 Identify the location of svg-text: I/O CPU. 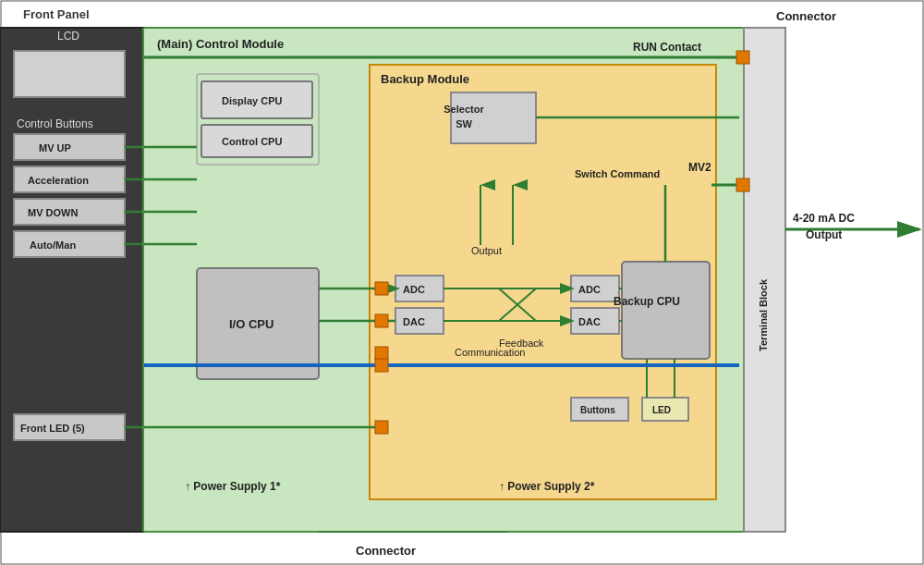
(251, 324).